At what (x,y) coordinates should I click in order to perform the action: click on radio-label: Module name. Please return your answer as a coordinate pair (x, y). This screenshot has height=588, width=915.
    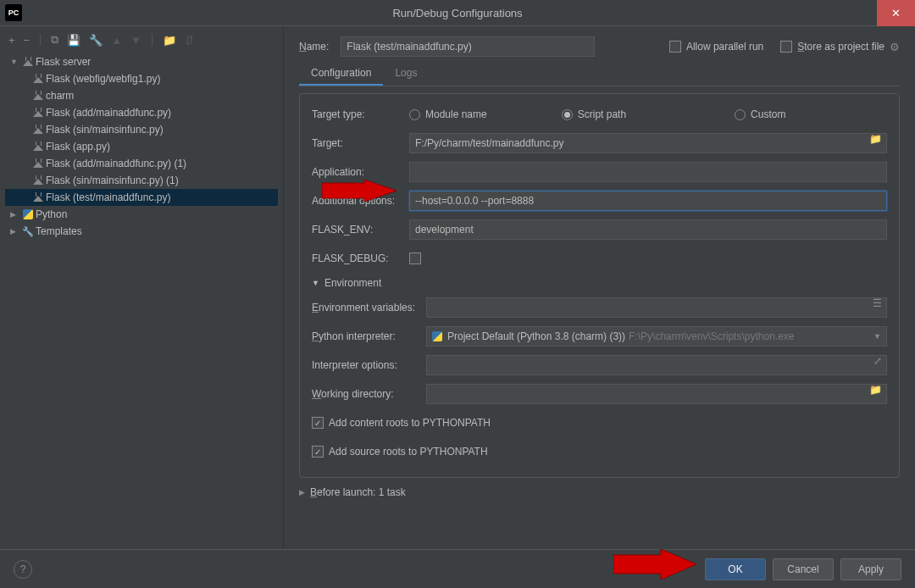
    Looking at the image, I should click on (456, 114).